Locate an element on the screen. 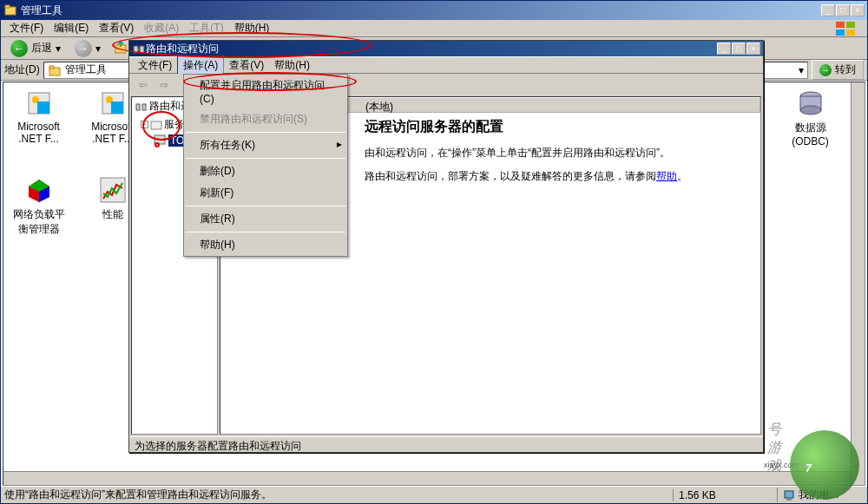 The width and height of the screenshot is (868, 504). icon-nlb: 网络负载平衡管理器 is located at coordinates (38, 206).